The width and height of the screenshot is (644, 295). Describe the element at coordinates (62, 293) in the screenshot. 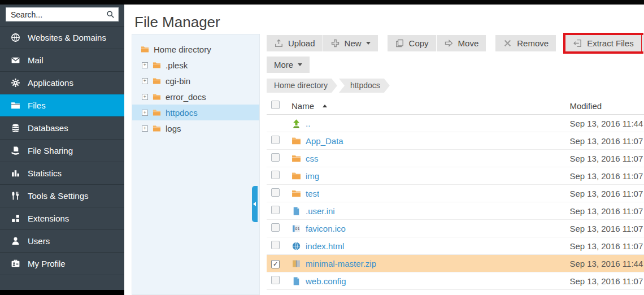

I see `sidebar-bottom-bar` at that location.